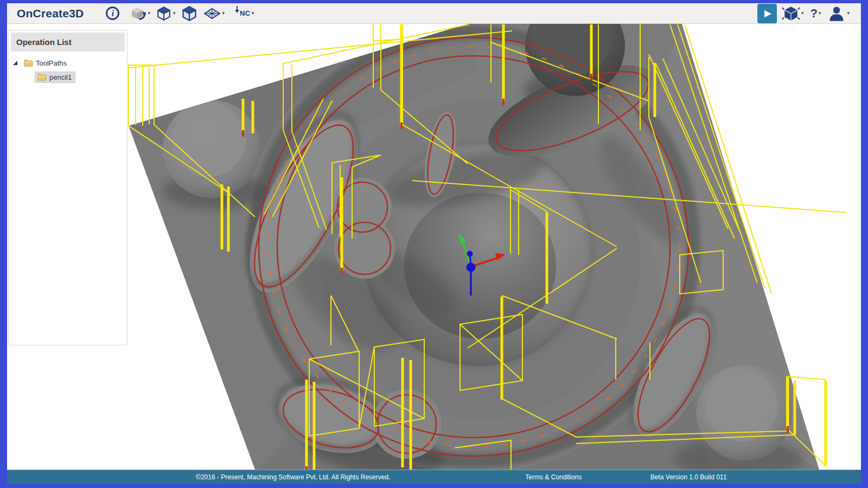 This screenshot has height=488, width=868. I want to click on copyright-text: ©2016 - Present, Machining Software Pvt.…, so click(293, 477).